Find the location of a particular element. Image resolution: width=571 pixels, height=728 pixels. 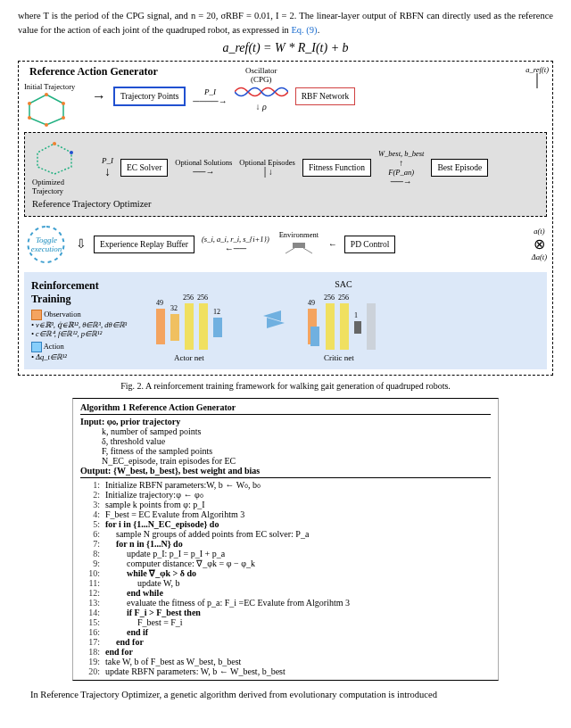

optimized-traj-label: Optimized Trajectory is located at coordinates (63, 186).